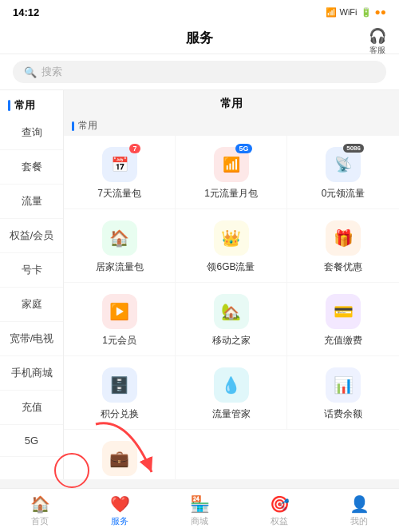  What do you see at coordinates (231, 102) in the screenshot?
I see `section-title-common: 常用` at bounding box center [231, 102].